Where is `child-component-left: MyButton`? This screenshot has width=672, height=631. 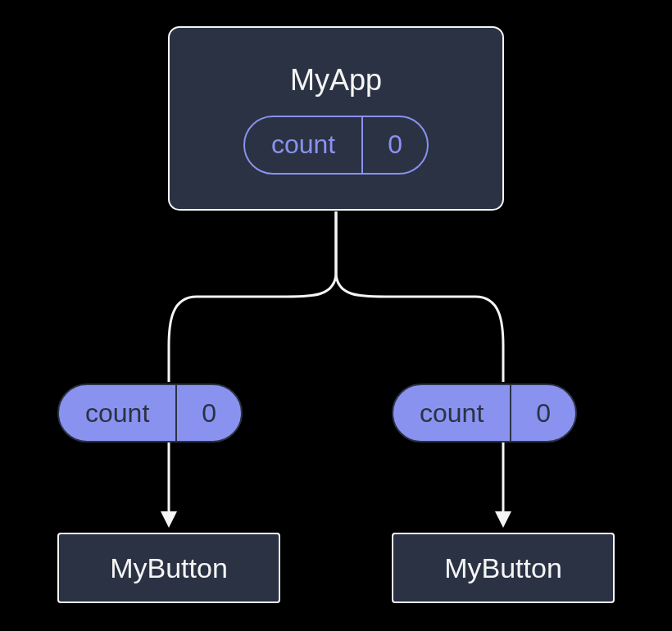
child-component-left: MyButton is located at coordinates (169, 568).